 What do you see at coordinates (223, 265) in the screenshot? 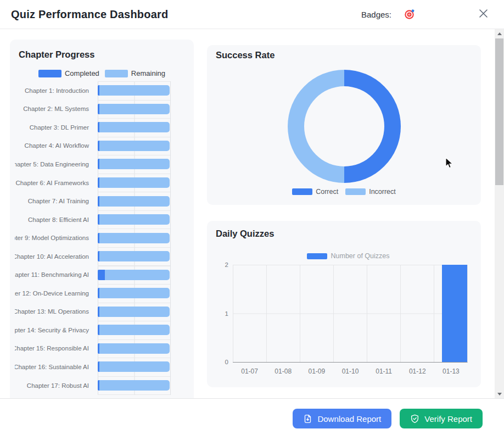
I see `y-axis-tick: 2` at bounding box center [223, 265].